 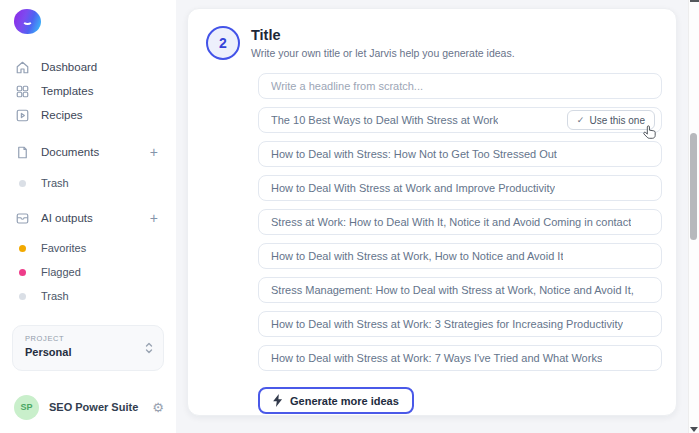 I want to click on title-suggestion-row: How to Deal with Stress at Work: 7 Ways …, so click(x=460, y=358).